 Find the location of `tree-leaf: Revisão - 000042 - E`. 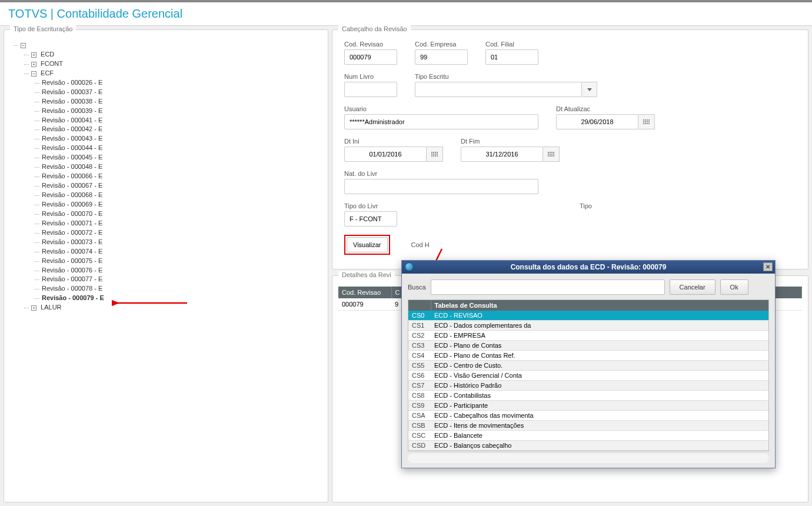

tree-leaf: Revisão - 000042 - E is located at coordinates (183, 129).